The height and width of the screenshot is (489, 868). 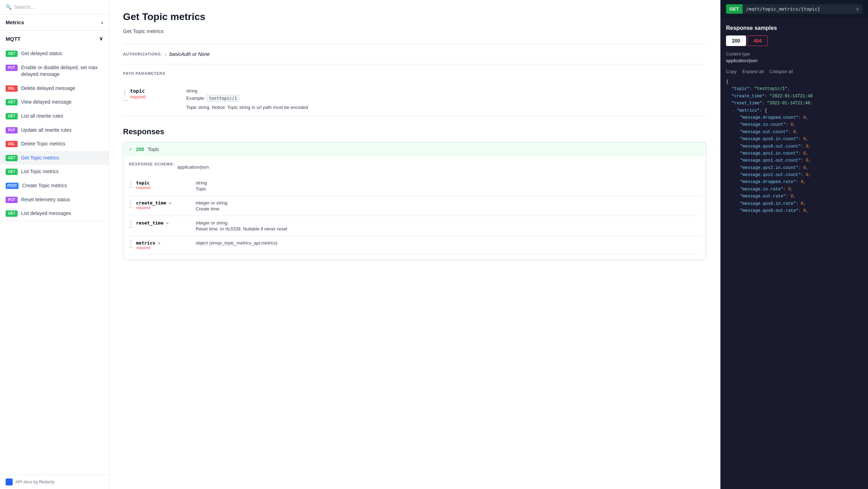 I want to click on response-tabs: 200 404, so click(x=794, y=44).